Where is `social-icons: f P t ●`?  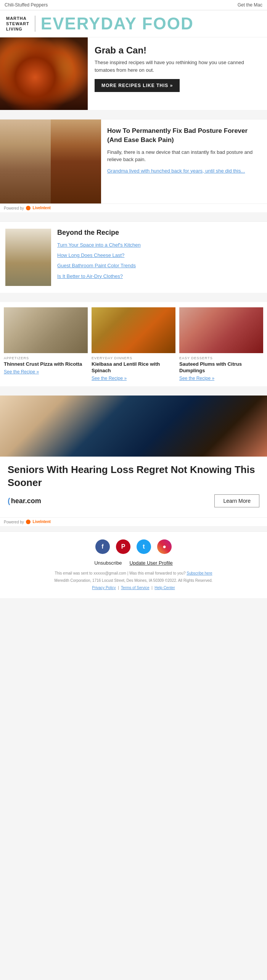
social-icons: f P t ● is located at coordinates (134, 547).